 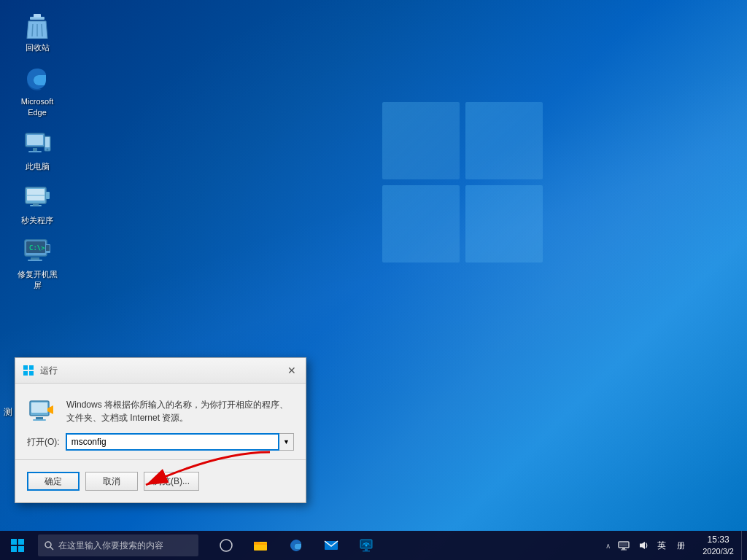 What do you see at coordinates (292, 370) in the screenshot?
I see `run-dialog-close-button: ✕` at bounding box center [292, 370].